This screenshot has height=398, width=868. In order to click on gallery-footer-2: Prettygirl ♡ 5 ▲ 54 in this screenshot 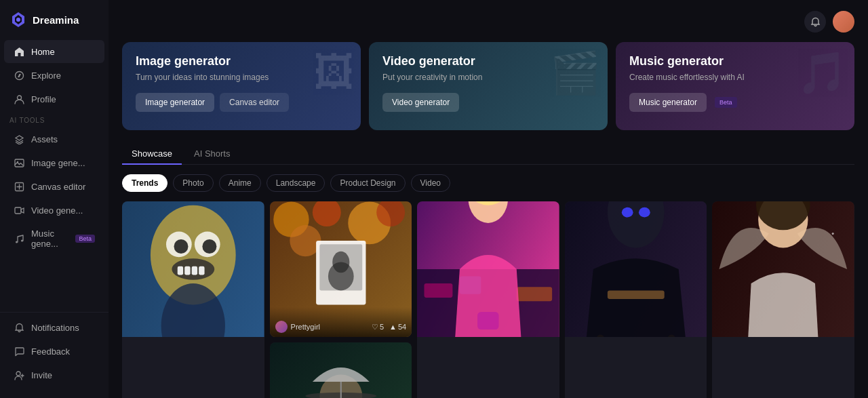, I will do `click(341, 322)`.